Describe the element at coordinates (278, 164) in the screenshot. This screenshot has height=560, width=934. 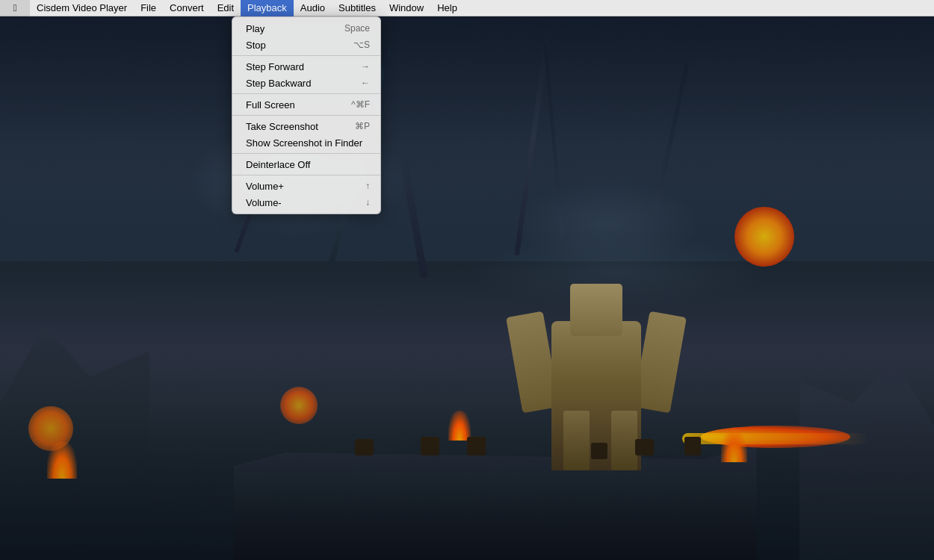
I see `menu-deinterlace-label: Deinterlace Off` at that location.